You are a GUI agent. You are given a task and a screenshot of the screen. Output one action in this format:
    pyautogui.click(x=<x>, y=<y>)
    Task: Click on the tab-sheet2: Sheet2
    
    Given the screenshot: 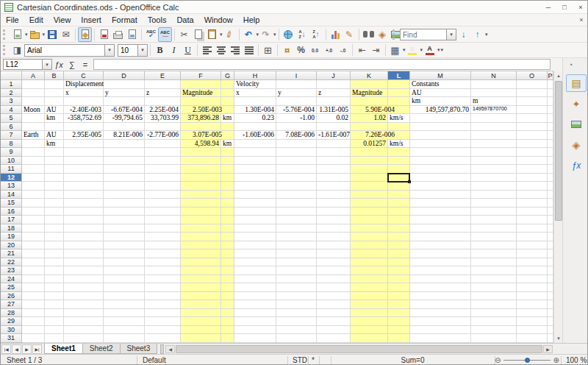 What is the action you would take?
    pyautogui.click(x=101, y=349)
    